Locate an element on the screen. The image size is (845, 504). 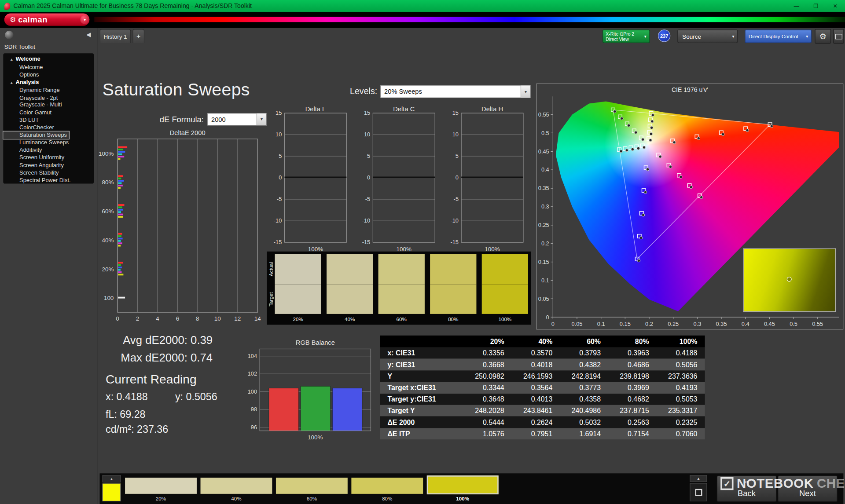
sidebar-item-colorchecker: ColorChecker is located at coordinates (48, 128).